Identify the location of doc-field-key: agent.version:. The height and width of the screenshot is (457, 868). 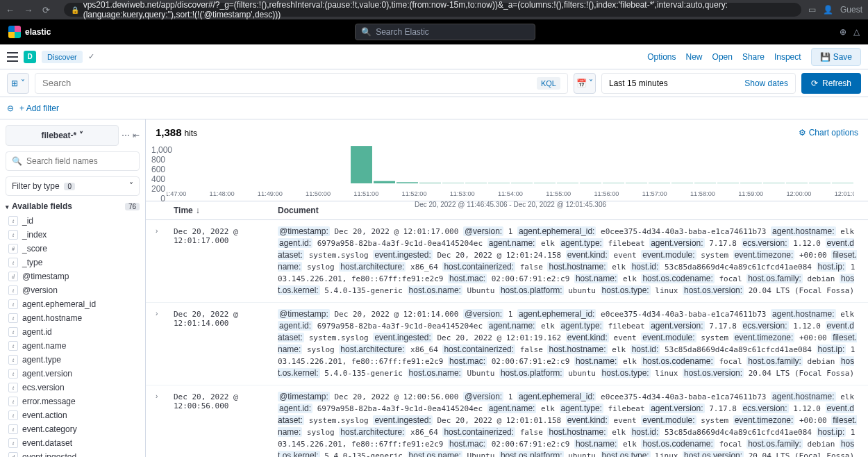
(676, 408).